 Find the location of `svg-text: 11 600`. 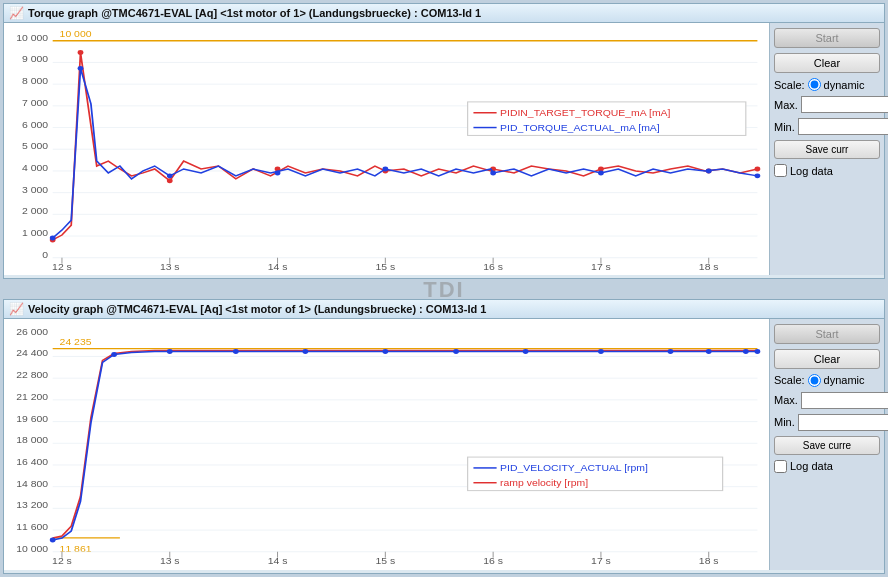

svg-text: 11 600 is located at coordinates (32, 526).